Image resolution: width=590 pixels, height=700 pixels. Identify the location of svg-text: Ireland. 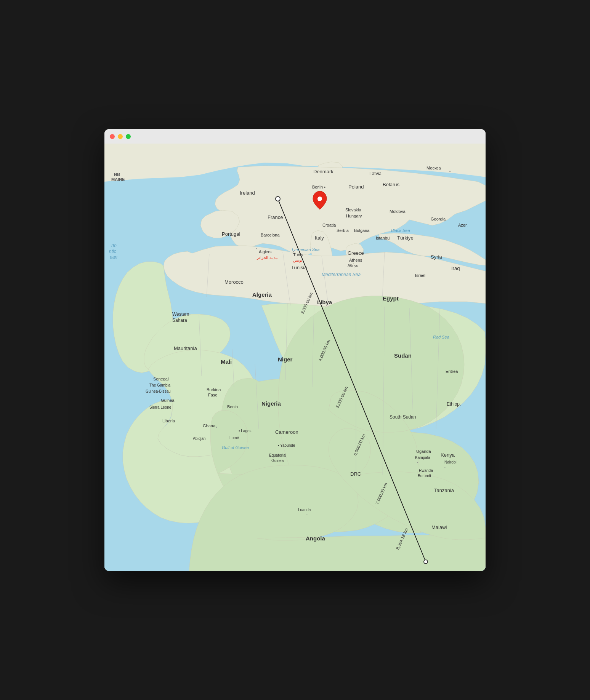
(247, 193).